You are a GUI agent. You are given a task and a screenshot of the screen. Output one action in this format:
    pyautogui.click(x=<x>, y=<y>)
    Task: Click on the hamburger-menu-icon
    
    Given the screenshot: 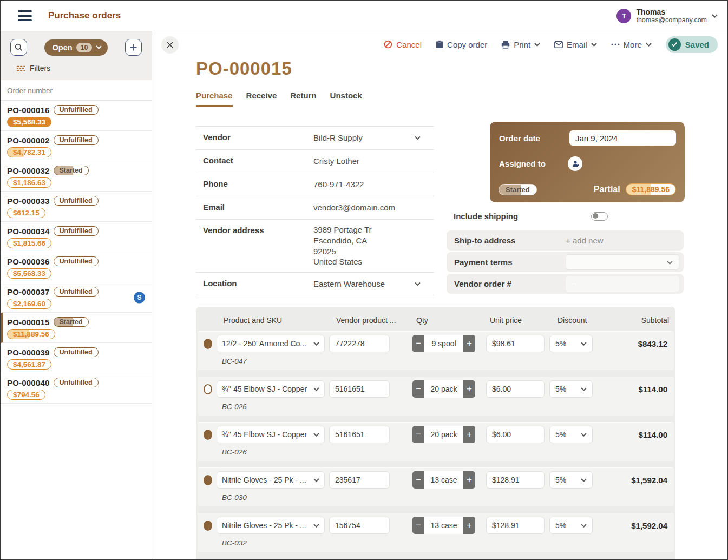 What is the action you would take?
    pyautogui.click(x=25, y=16)
    